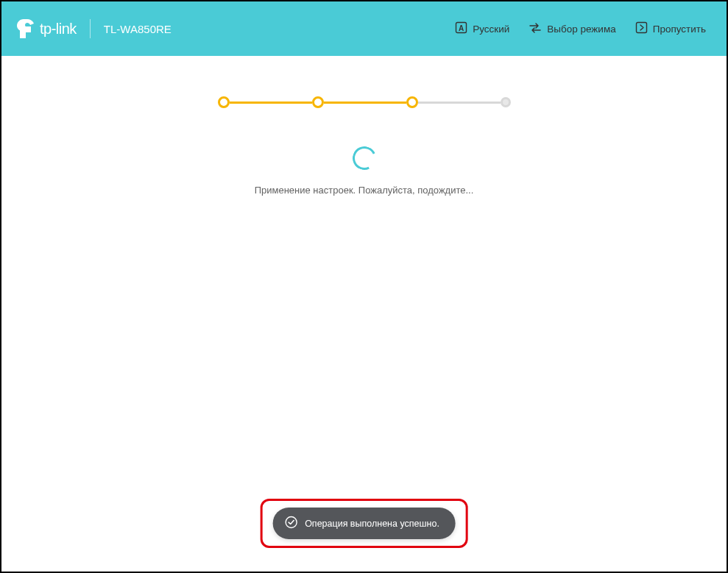 The width and height of the screenshot is (728, 573). Describe the element at coordinates (582, 29) in the screenshot. I see `mode-label: Выбор режима` at that location.